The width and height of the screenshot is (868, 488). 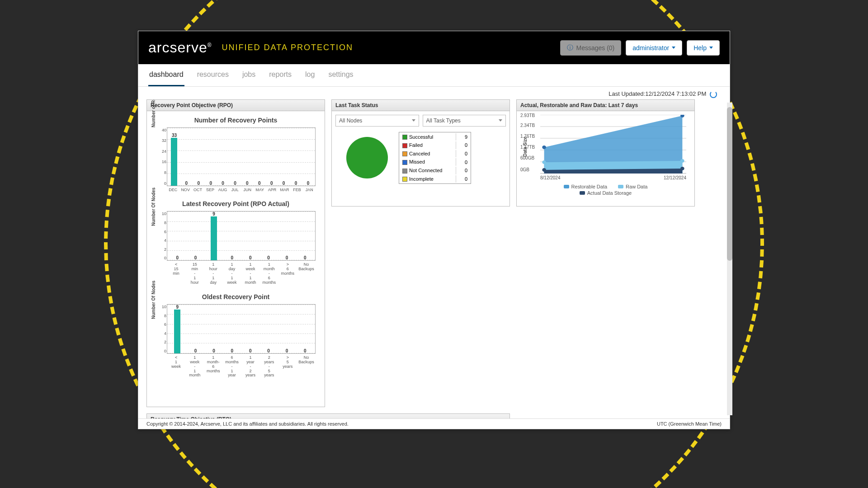 I want to click on info-icon: ⓘ, so click(x=570, y=48).